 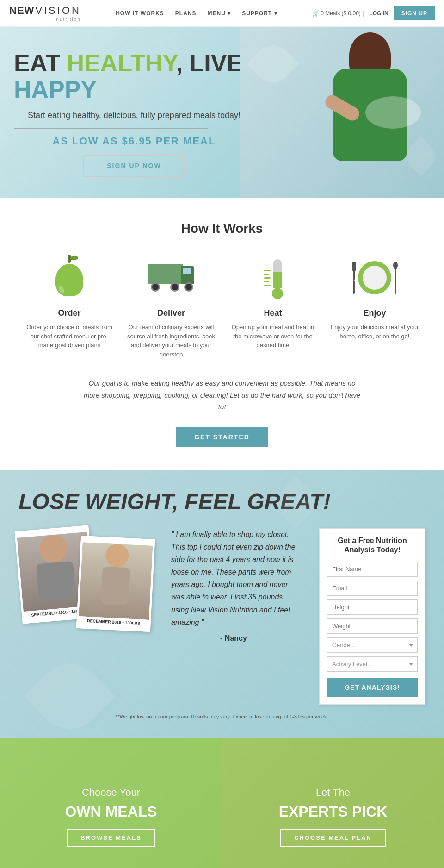 I want to click on get-started-button: GET STARTED, so click(x=222, y=437).